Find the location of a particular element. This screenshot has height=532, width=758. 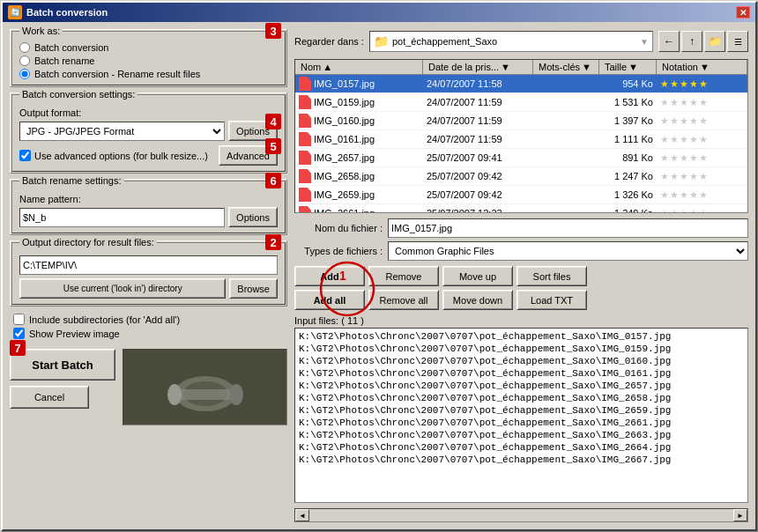

col-taille: Taille ▼ is located at coordinates (628, 67).